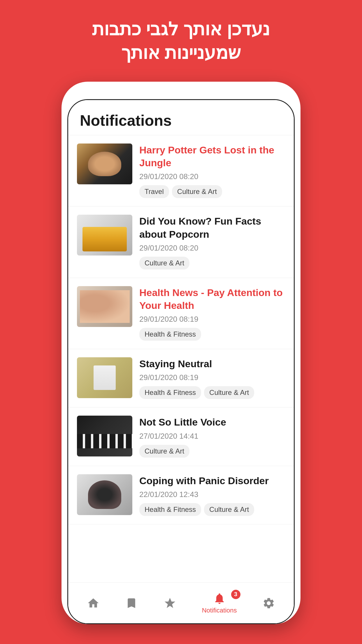 The image size is (362, 644). Describe the element at coordinates (181, 29) in the screenshot. I see `header-line1: נעדכן אותך לגבי כתבות` at that location.